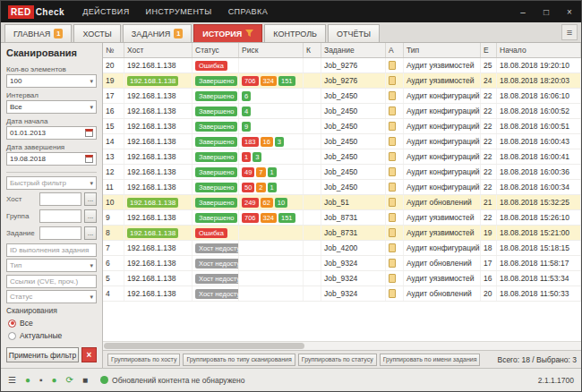  What do you see at coordinates (114, 50) in the screenshot?
I see `column-header-0: №` at bounding box center [114, 50].